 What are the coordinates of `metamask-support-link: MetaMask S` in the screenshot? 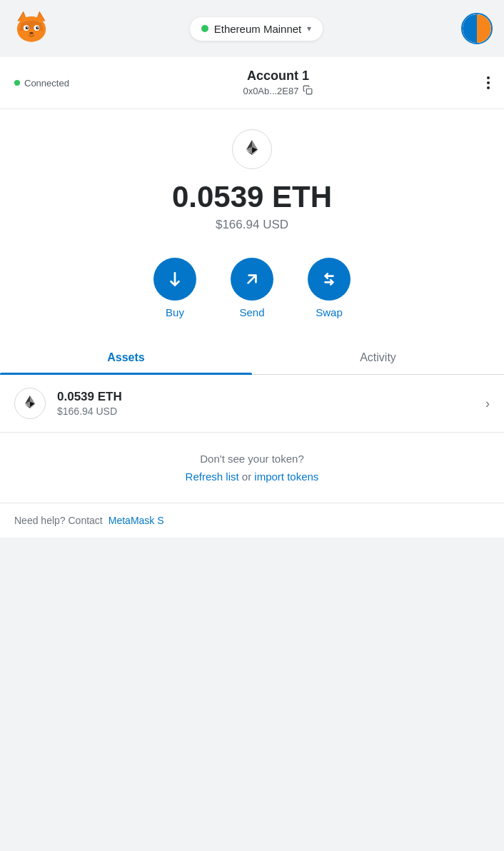 It's located at (136, 520).